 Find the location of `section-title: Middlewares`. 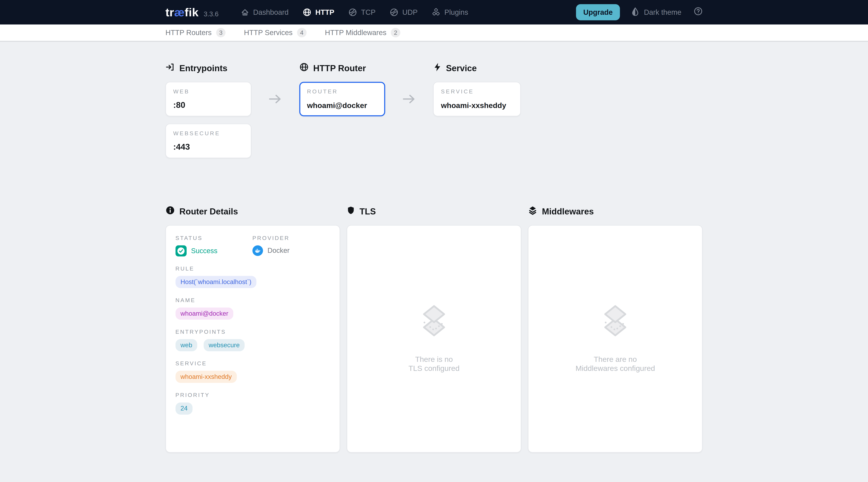

section-title: Middlewares is located at coordinates (568, 211).